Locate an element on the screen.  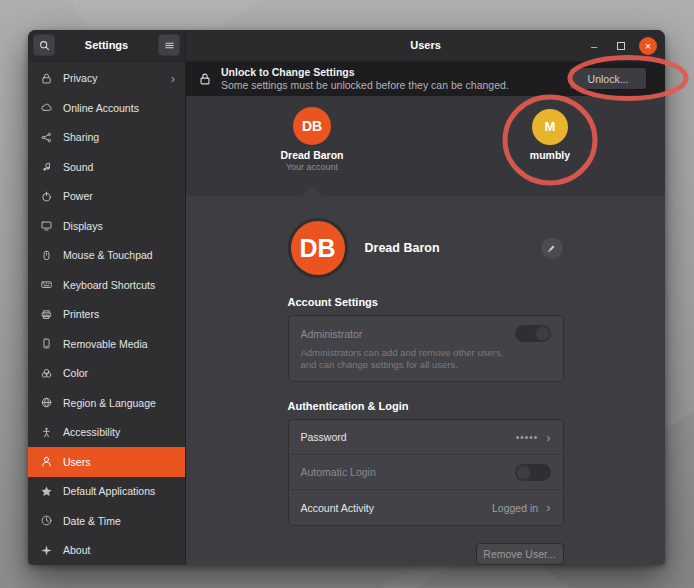
clock-icon is located at coordinates (46, 520).